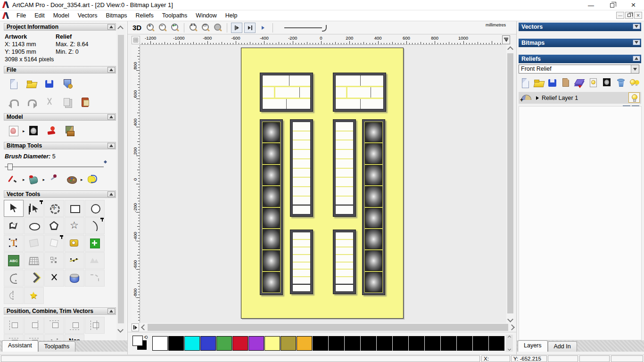  I want to click on create-polygon-button, so click(54, 226).